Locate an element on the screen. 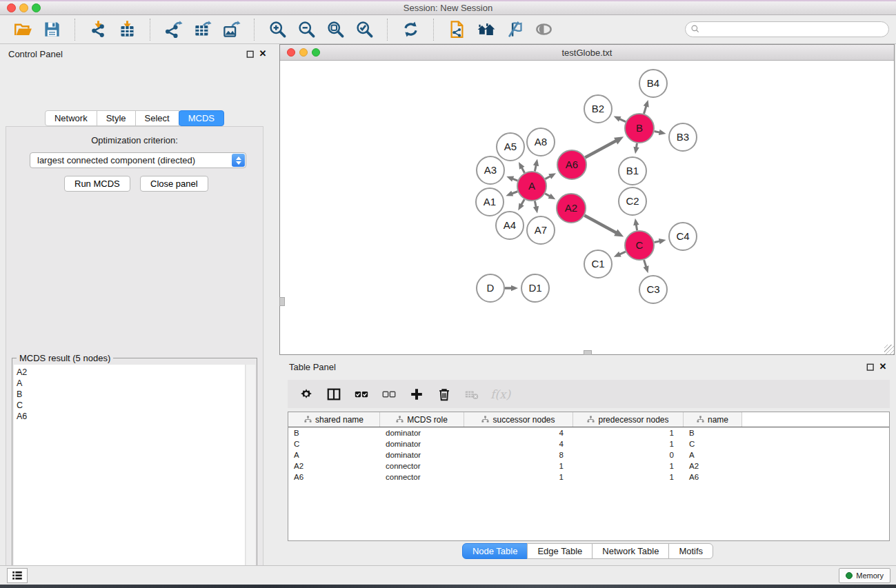 The width and height of the screenshot is (896, 588). deselect-all-button is located at coordinates (389, 394).